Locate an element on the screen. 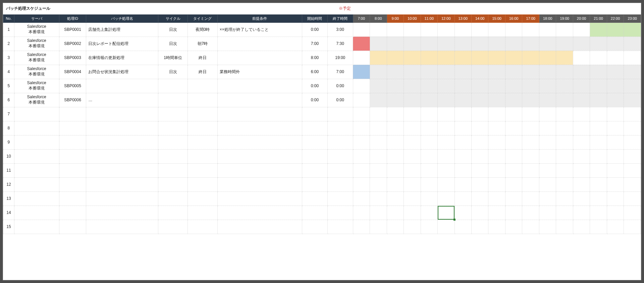 Image resolution: width=644 pixels, height=283 pixels. row-no: 3 is located at coordinates (9, 58).